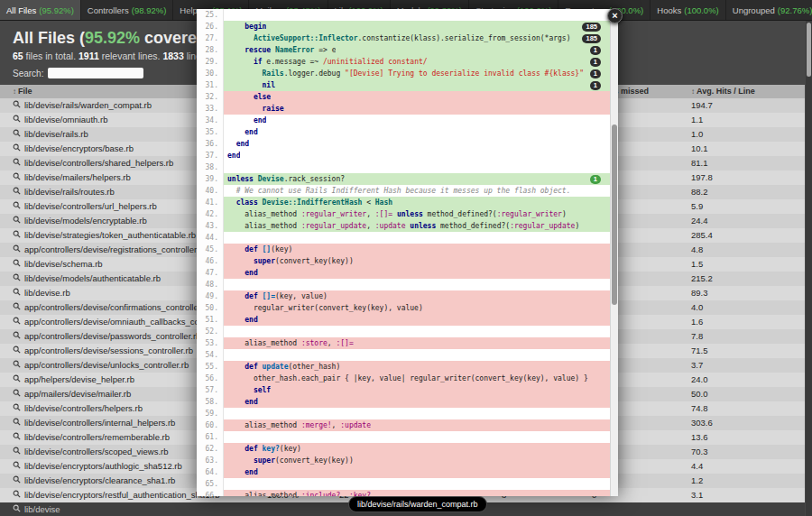  What do you see at coordinates (403, 191) in the screenshot?
I see `code-line: 40. # We cannot use Rails Indifferent Ha…` at bounding box center [403, 191].